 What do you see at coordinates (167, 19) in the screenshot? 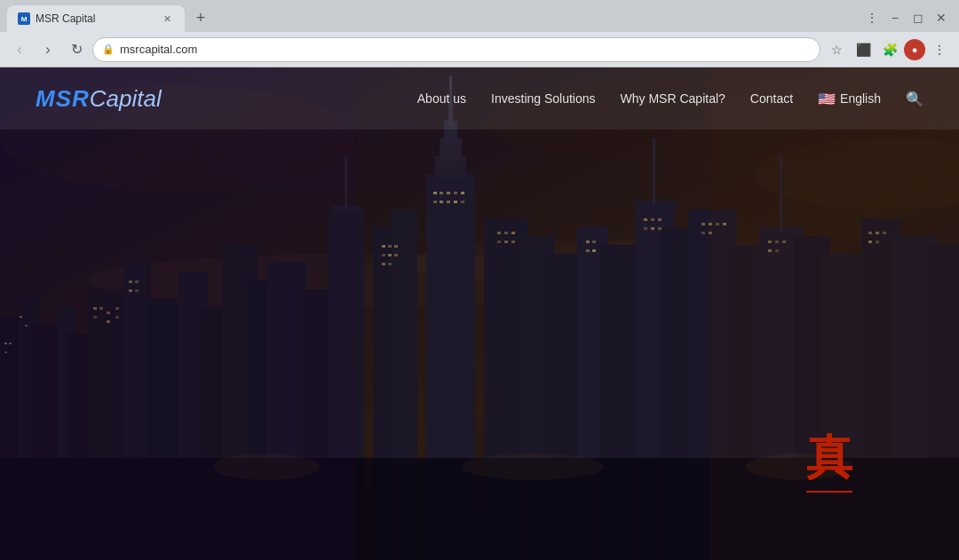
I see `tab-close-button: ✕` at bounding box center [167, 19].